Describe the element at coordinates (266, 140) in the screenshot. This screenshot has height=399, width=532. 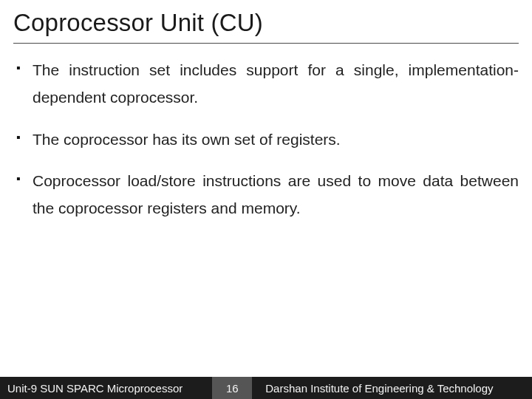
I see `bullet-item: The coprocessor has its own set of regis…` at that location.